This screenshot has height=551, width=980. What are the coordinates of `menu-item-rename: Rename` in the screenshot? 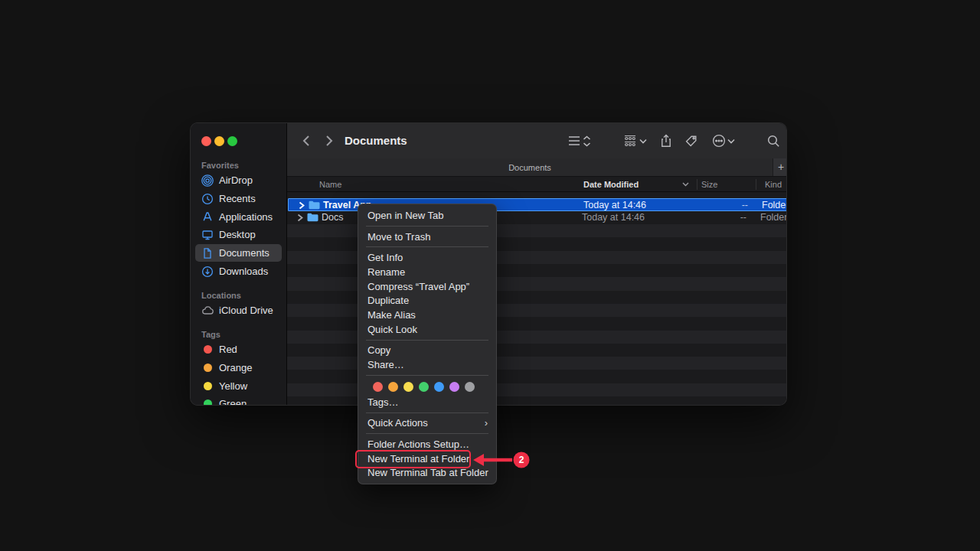 It's located at (427, 272).